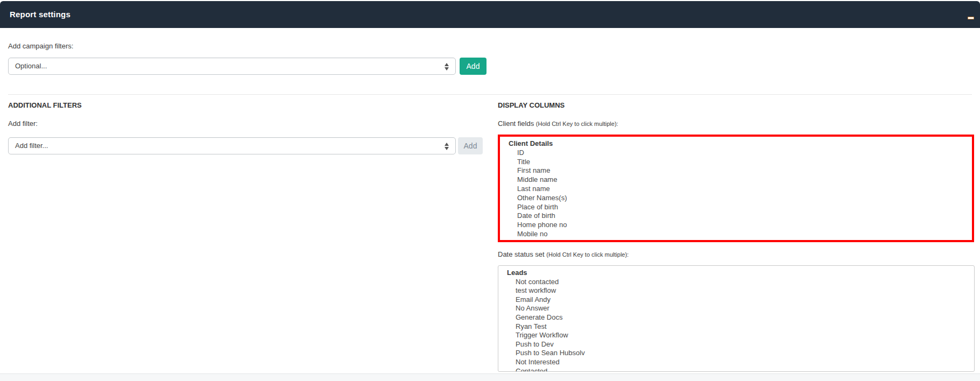 This screenshot has height=381, width=980. Describe the element at coordinates (736, 188) in the screenshot. I see `client-fields-listbox: Client Details IDTitleFirst nameMiddle n…` at that location.